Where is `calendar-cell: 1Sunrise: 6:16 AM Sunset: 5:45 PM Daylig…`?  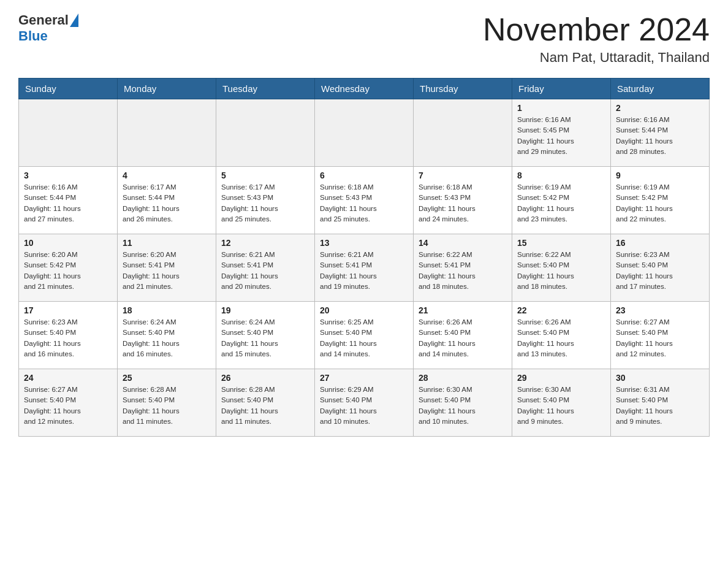 calendar-cell: 1Sunrise: 6:16 AM Sunset: 5:45 PM Daylig… is located at coordinates (561, 133).